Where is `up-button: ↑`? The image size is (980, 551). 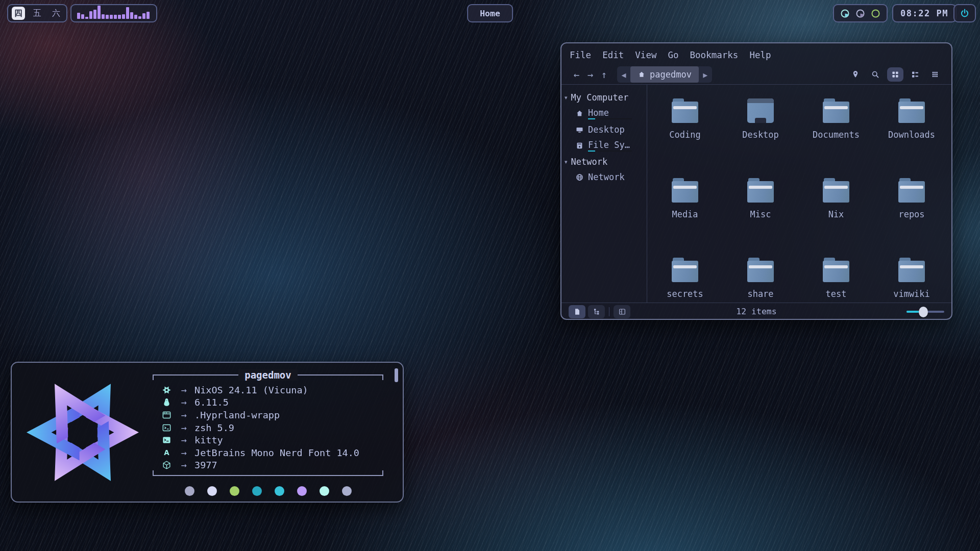 up-button: ↑ is located at coordinates (604, 74).